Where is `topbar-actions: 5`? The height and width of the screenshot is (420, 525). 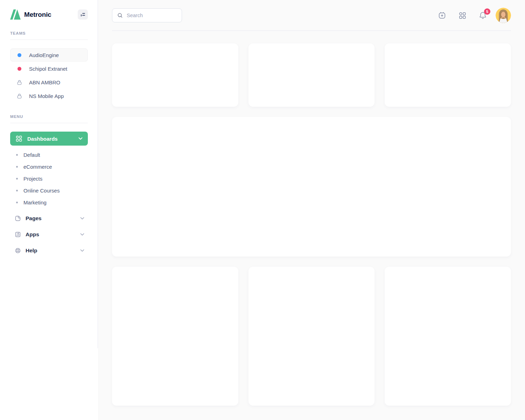 topbar-actions: 5 is located at coordinates (475, 15).